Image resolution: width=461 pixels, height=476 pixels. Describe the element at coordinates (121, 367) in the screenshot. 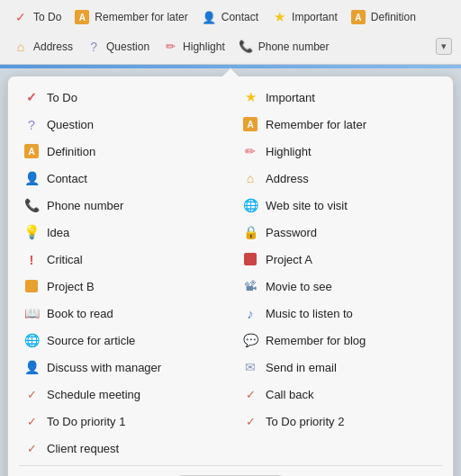

I see `menu-item-discuss: 👤 Discuss with manager` at that location.